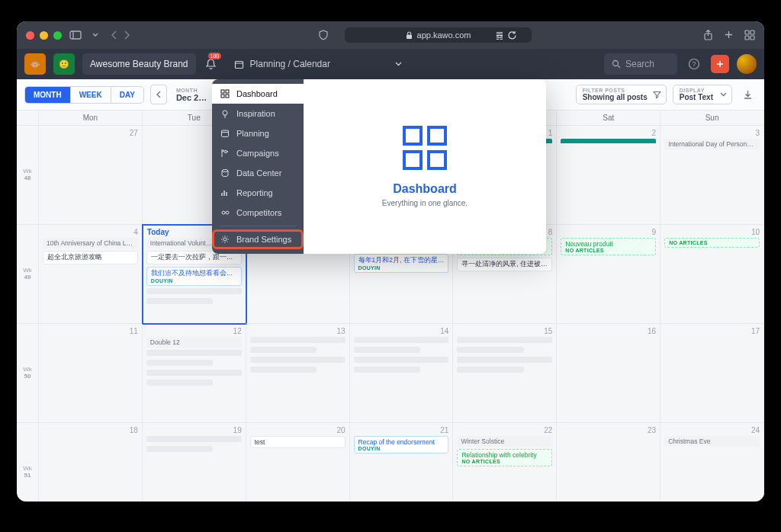 The image size is (781, 532). What do you see at coordinates (747, 95) in the screenshot?
I see `download-button` at bounding box center [747, 95].